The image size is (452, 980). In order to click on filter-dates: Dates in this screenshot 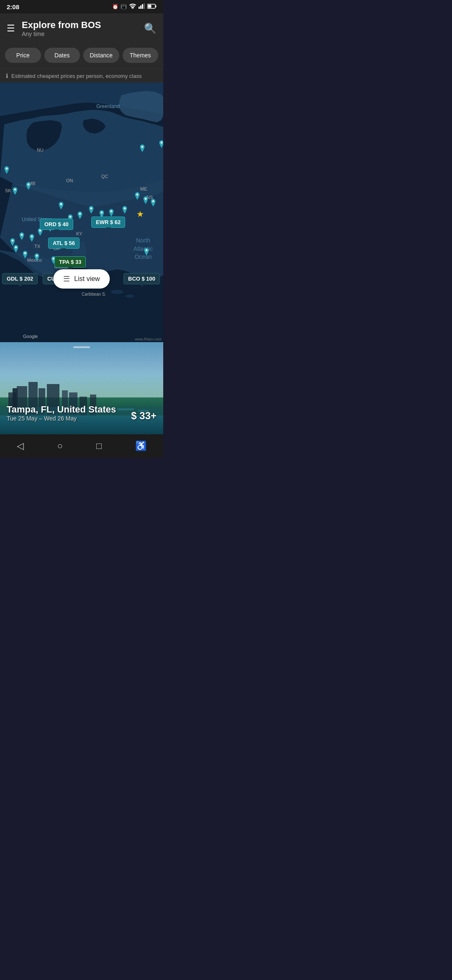, I will do `click(62, 55)`.